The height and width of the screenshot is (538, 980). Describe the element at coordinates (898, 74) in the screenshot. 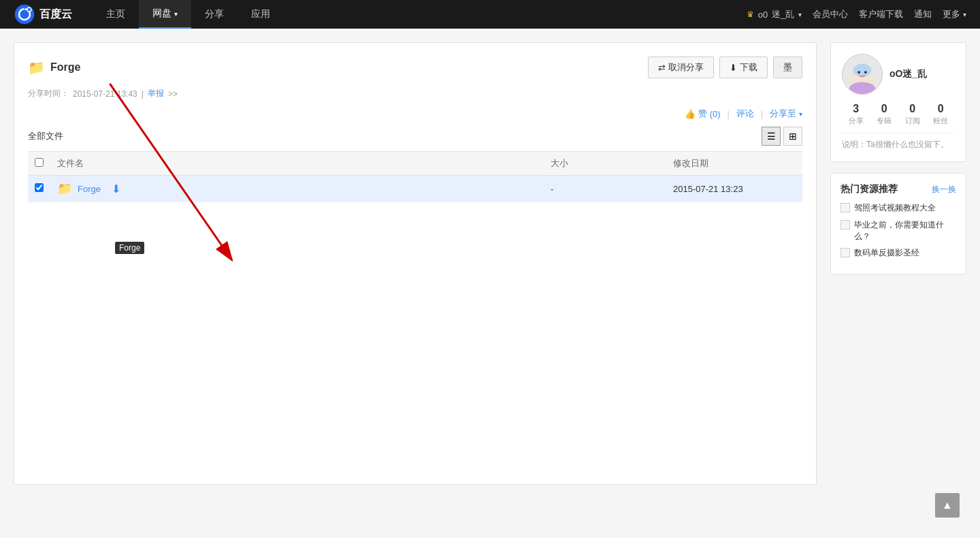

I see `user-card-top: oO迷_乱` at that location.